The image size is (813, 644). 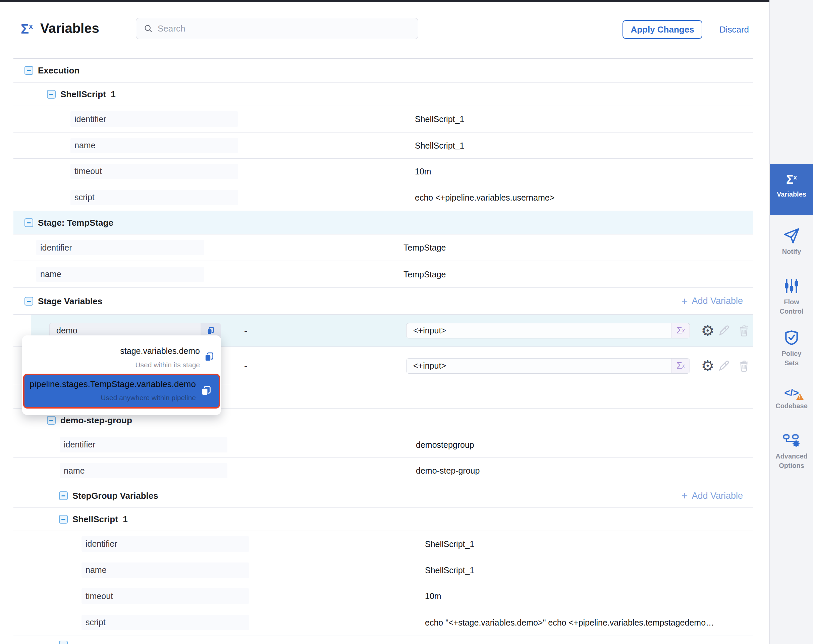 What do you see at coordinates (383, 71) in the screenshot?
I see `section-row-execution: Execution` at bounding box center [383, 71].